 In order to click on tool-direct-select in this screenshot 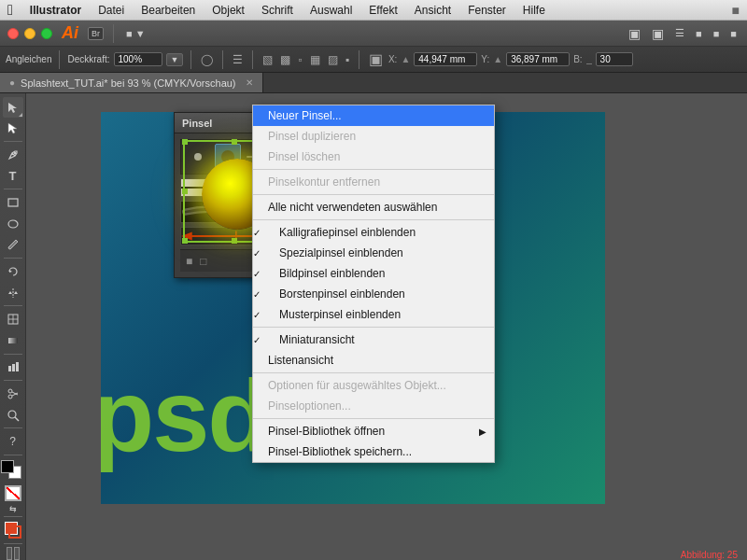, I will do `click(13, 129)`.